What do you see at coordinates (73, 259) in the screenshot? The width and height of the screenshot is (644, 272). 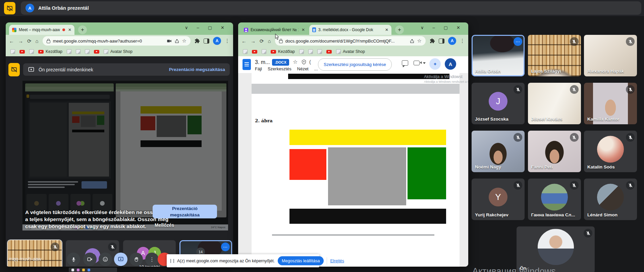 I see `mic-button` at bounding box center [73, 259].